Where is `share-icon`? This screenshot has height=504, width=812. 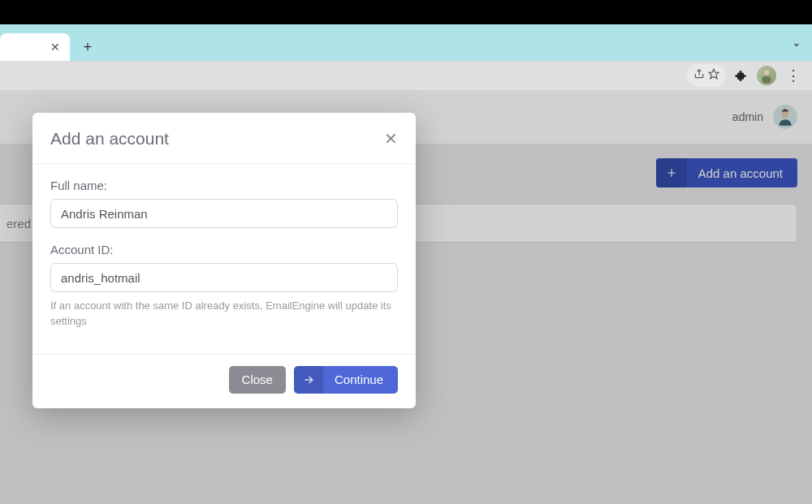 share-icon is located at coordinates (699, 75).